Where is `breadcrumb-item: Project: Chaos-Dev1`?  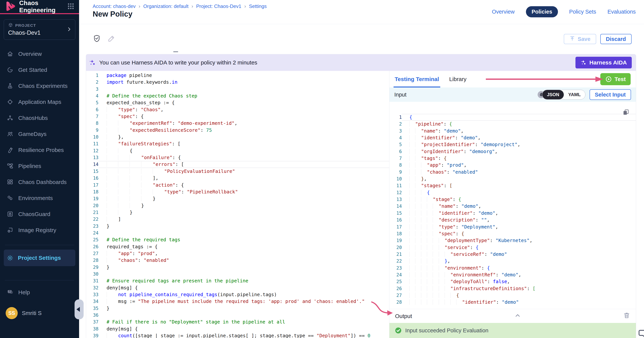 breadcrumb-item: Project: Chaos-Dev1 is located at coordinates (219, 7).